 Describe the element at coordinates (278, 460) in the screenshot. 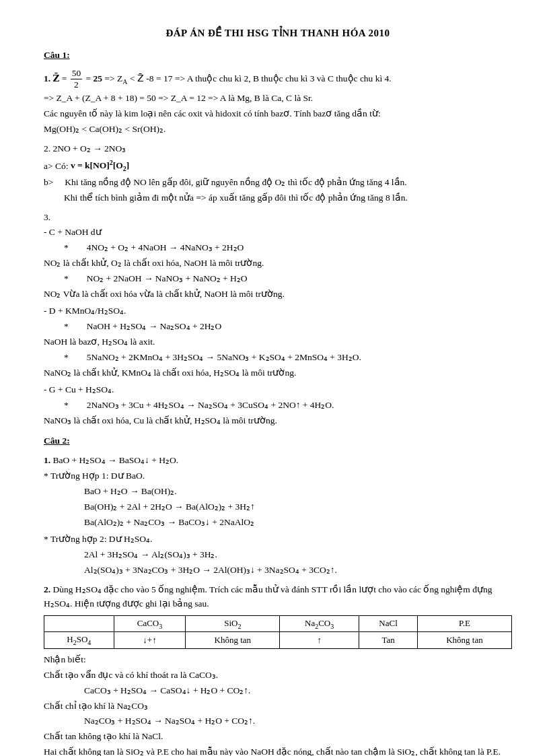

I see `cau2-q1-label: 1. BaO + H₂SO₄ → BaSO₄↓ + H₂O.` at that location.